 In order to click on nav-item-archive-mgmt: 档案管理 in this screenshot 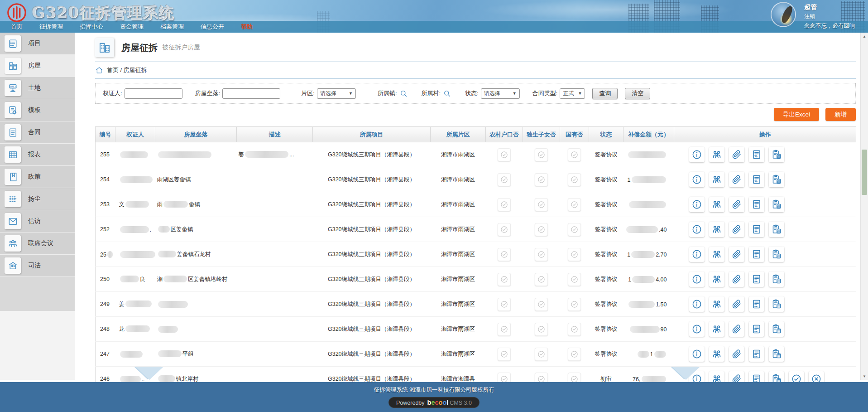, I will do `click(172, 27)`.